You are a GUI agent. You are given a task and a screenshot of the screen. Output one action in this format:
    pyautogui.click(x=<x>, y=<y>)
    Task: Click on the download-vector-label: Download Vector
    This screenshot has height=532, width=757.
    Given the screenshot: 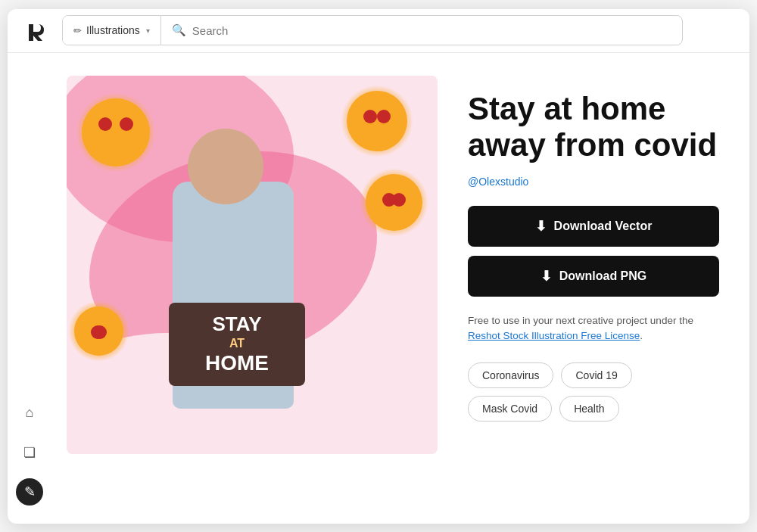 What is the action you would take?
    pyautogui.click(x=603, y=226)
    